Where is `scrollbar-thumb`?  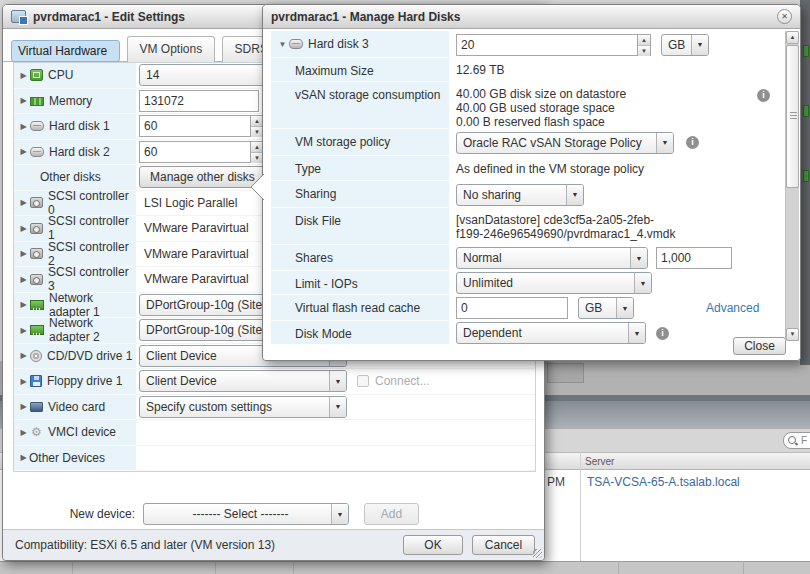 scrollbar-thumb is located at coordinates (792, 116).